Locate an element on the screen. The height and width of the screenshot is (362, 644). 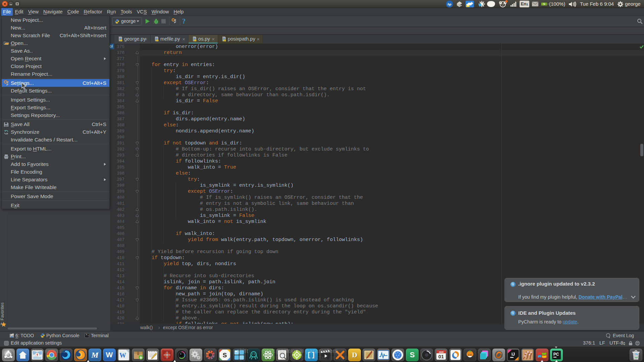
svg-text: PC is located at coordinates (556, 354).